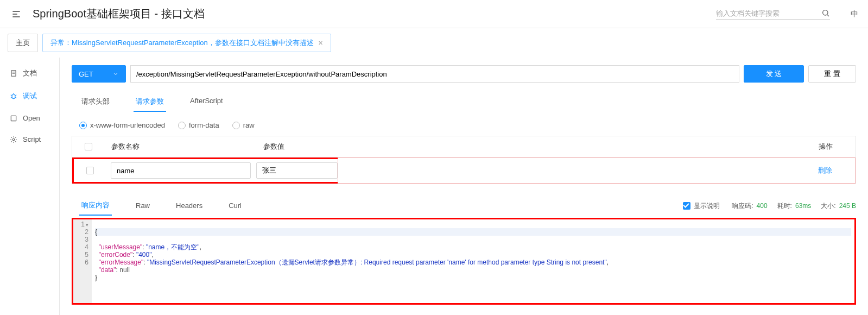 The height and width of the screenshot is (315, 868). Describe the element at coordinates (762, 206) in the screenshot. I see `status-value: 400` at that location.